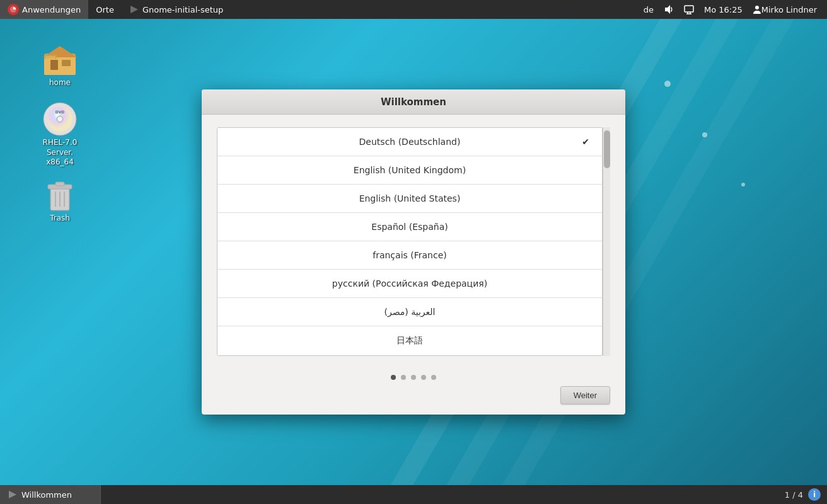  Describe the element at coordinates (105, 9) in the screenshot. I see `menubar-orte: Orte` at that location.